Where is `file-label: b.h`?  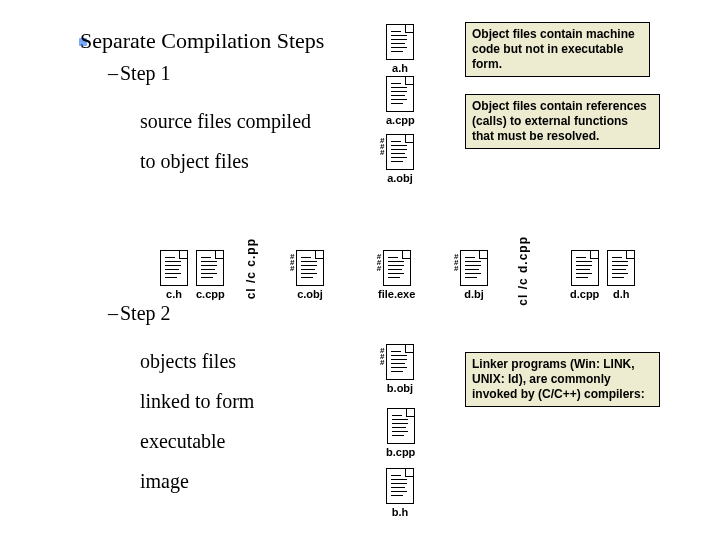 file-label: b.h is located at coordinates (400, 512).